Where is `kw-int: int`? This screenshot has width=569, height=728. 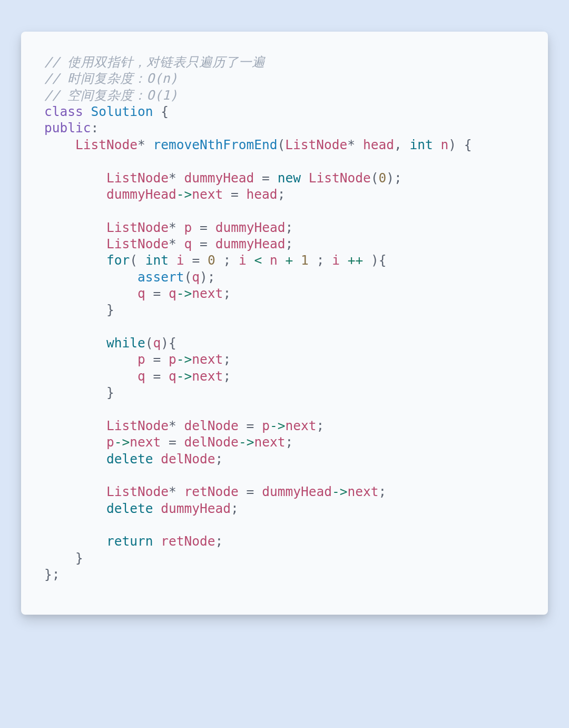 kw-int: int is located at coordinates (157, 260).